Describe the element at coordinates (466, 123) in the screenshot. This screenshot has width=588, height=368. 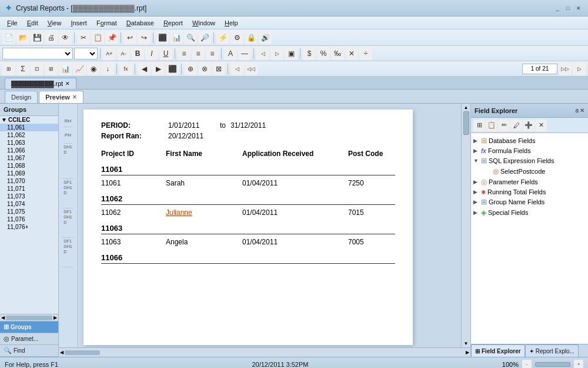
I see `vert-scroll-thumb` at that location.